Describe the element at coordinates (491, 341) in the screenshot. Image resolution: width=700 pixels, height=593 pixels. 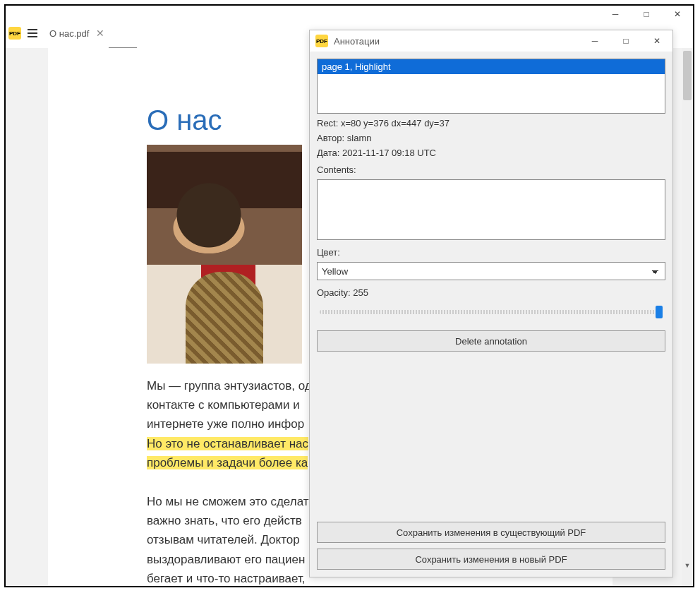
I see `delete-annotation-button: Delete annotation` at that location.